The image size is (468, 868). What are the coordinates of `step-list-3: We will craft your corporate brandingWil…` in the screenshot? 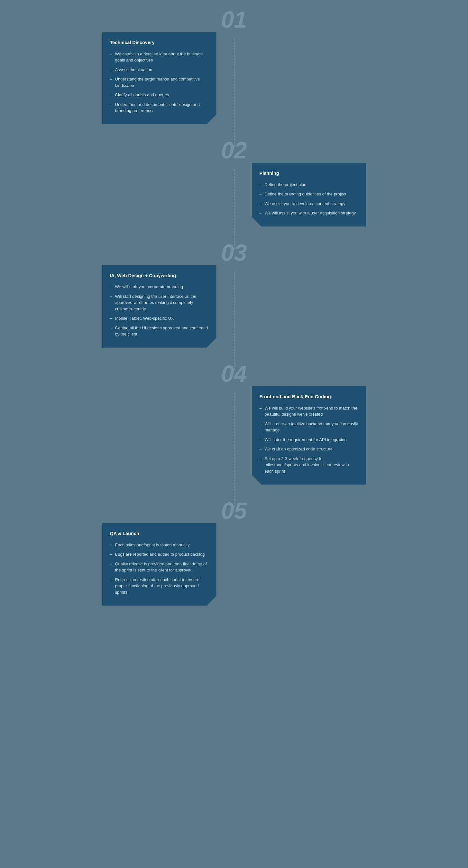 It's located at (160, 311).